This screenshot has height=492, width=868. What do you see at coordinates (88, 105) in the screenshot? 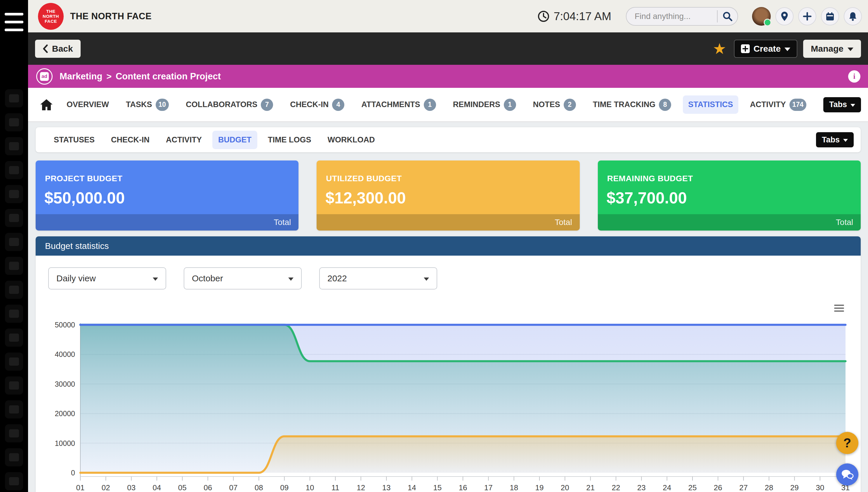
I see `tab-overview: OVERVIEW` at bounding box center [88, 105].